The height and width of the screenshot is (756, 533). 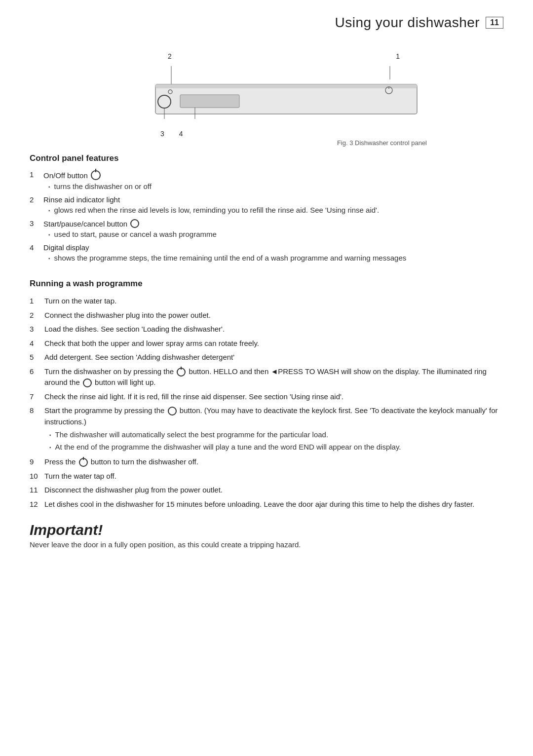 What do you see at coordinates (273, 253) in the screenshot?
I see `feature-content-4: Digital display shows the programme step…` at bounding box center [273, 253].